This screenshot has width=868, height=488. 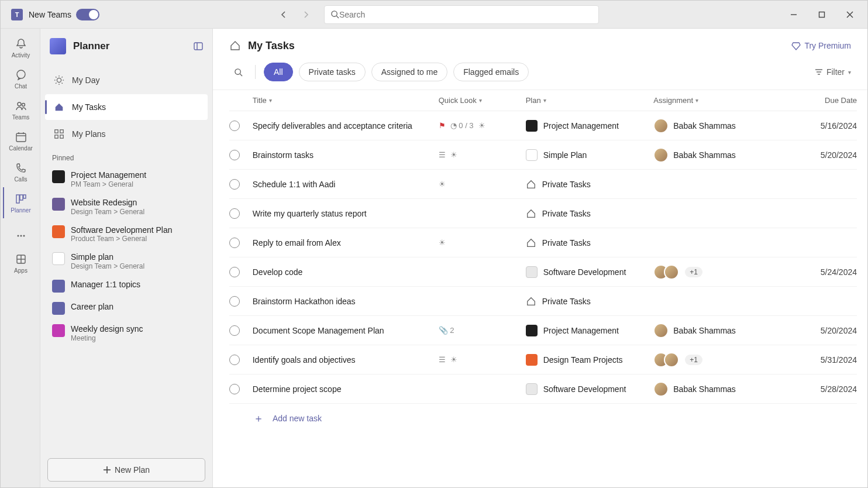 What do you see at coordinates (21, 137) in the screenshot?
I see `calendar-icon` at bounding box center [21, 137].